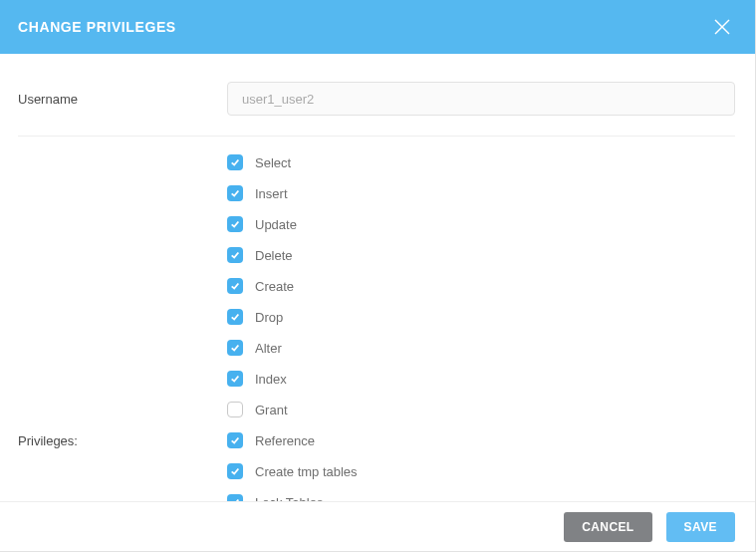  What do you see at coordinates (271, 411) in the screenshot?
I see `privilege-label: Grant` at bounding box center [271, 411].